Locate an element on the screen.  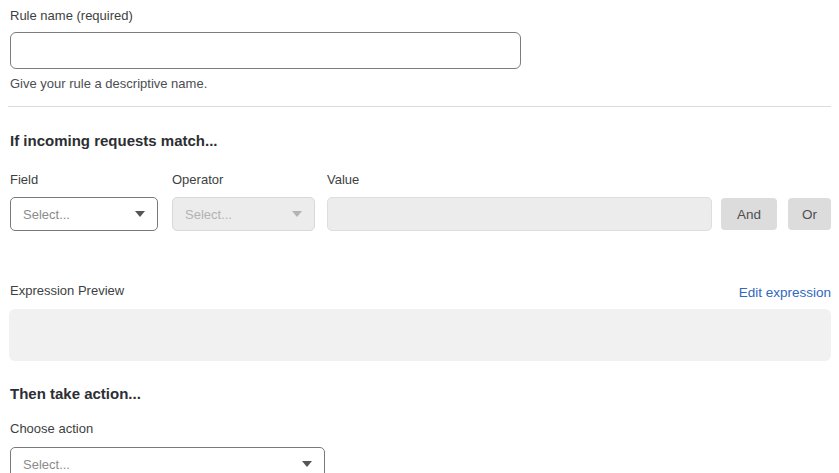
expression-preview-label: Expression Preview is located at coordinates (67, 291).